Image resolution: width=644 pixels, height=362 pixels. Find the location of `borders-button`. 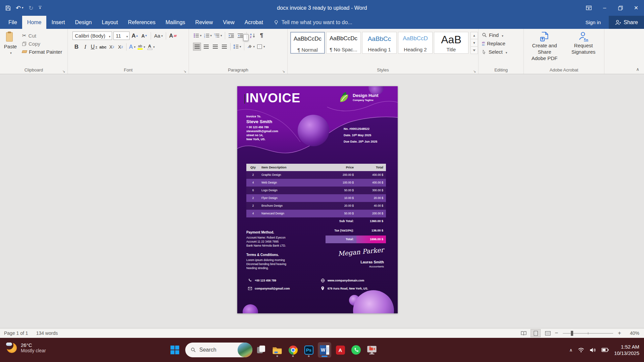

borders-button is located at coordinates (261, 47).